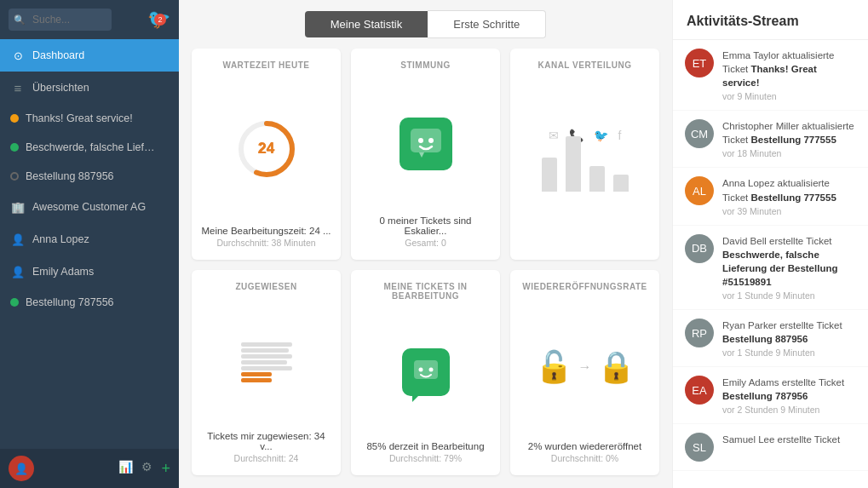 The height and width of the screenshot is (488, 868). Describe the element at coordinates (425, 446) in the screenshot. I see `stat-value-bearbeitung: 85% derzeit in Bearbeitung` at that location.